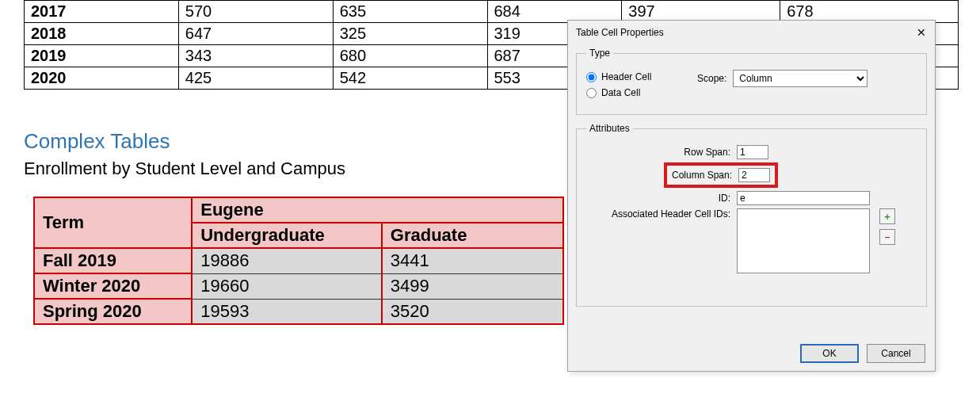  What do you see at coordinates (591, 78) in the screenshot?
I see `header-cell-radio` at bounding box center [591, 78].